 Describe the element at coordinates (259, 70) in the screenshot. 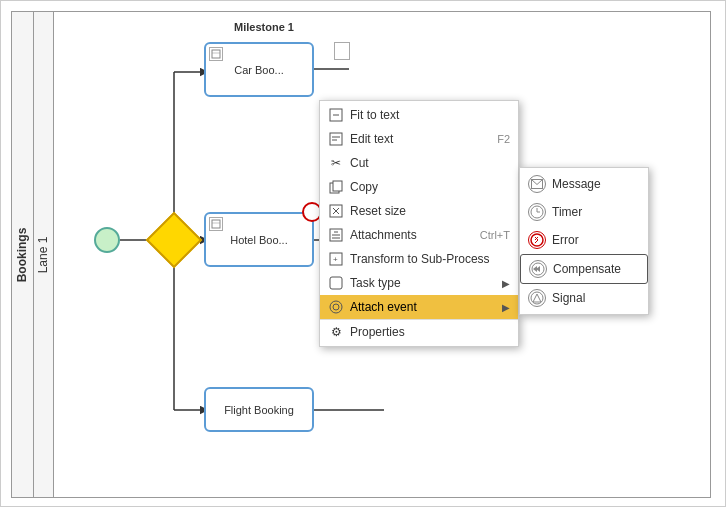

I see `task-car-booking: Car Boo...` at that location.